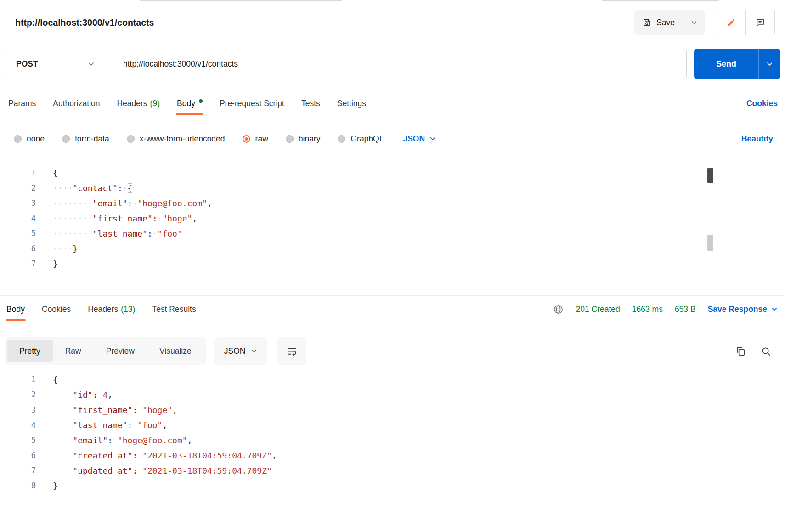 This screenshot has width=785, height=532. Describe the element at coordinates (361, 139) in the screenshot. I see `body-type-graphql: GraphQL` at that location.